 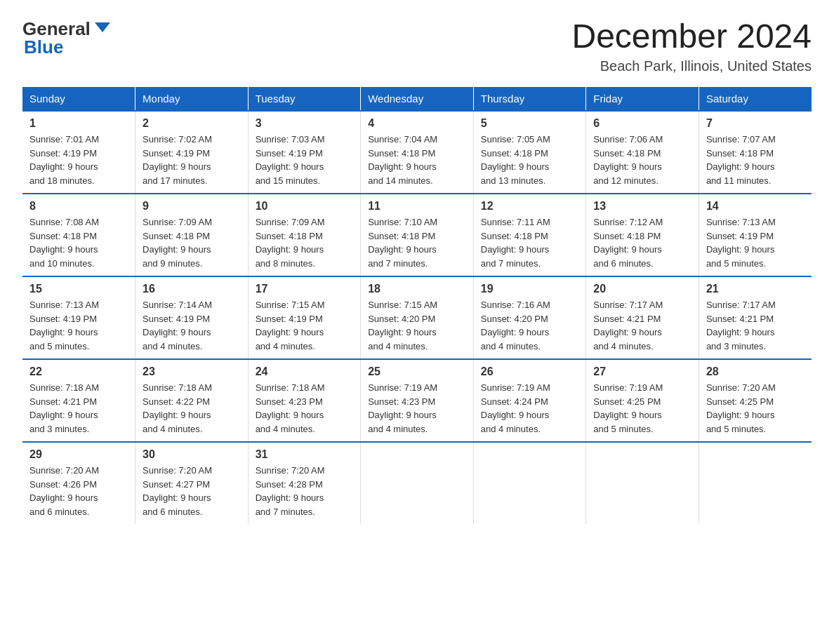 I want to click on day-number: 22, so click(x=79, y=372).